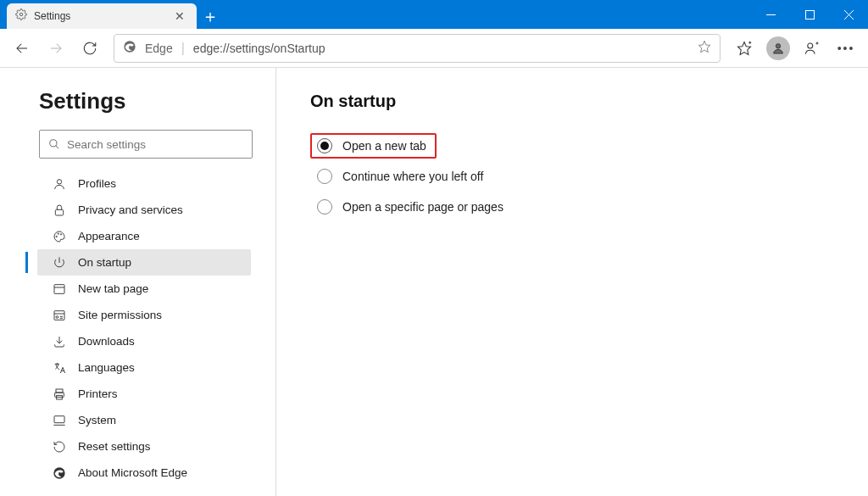 The width and height of the screenshot is (868, 496). Describe the element at coordinates (144, 210) in the screenshot. I see `sidebar-item-privacy: Privacy and services` at that location.